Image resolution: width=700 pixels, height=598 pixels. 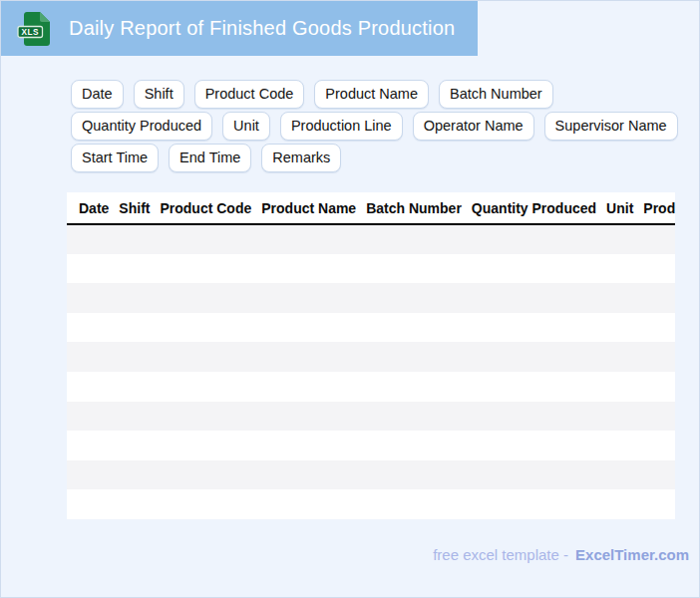 What do you see at coordinates (301, 157) in the screenshot?
I see `field-chip-remarks: Remarks` at bounding box center [301, 157].